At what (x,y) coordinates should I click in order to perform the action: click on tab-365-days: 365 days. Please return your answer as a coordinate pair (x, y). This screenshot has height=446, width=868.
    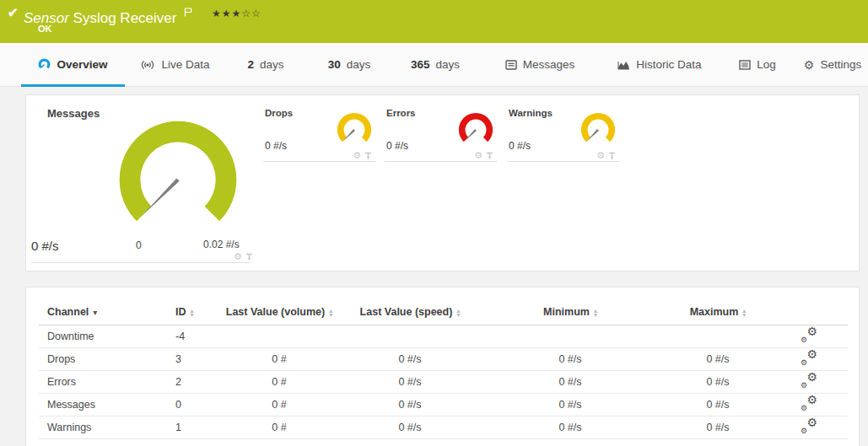
    Looking at the image, I should click on (435, 64).